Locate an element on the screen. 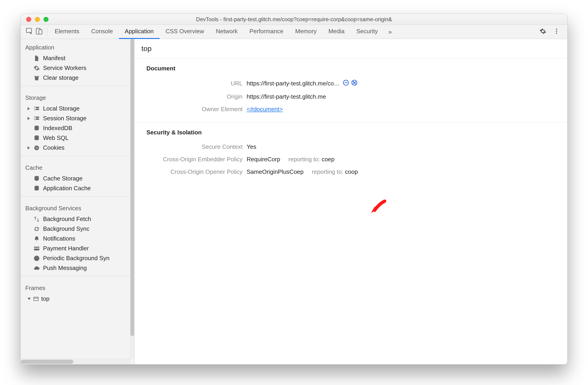  tab-label: Elements is located at coordinates (67, 31).